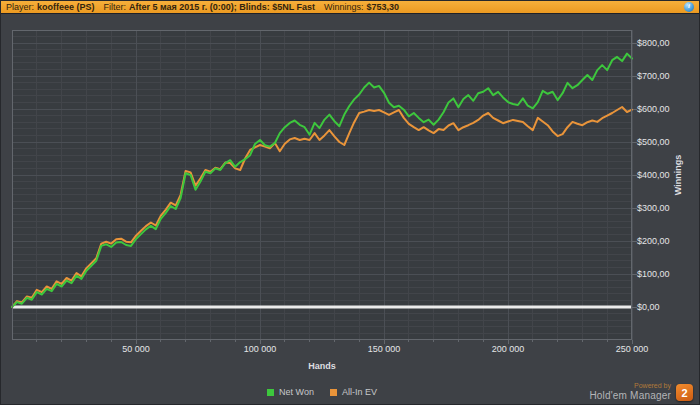 The height and width of the screenshot is (405, 700). What do you see at coordinates (116, 7) in the screenshot?
I see `filter-label: Filter:` at bounding box center [116, 7].